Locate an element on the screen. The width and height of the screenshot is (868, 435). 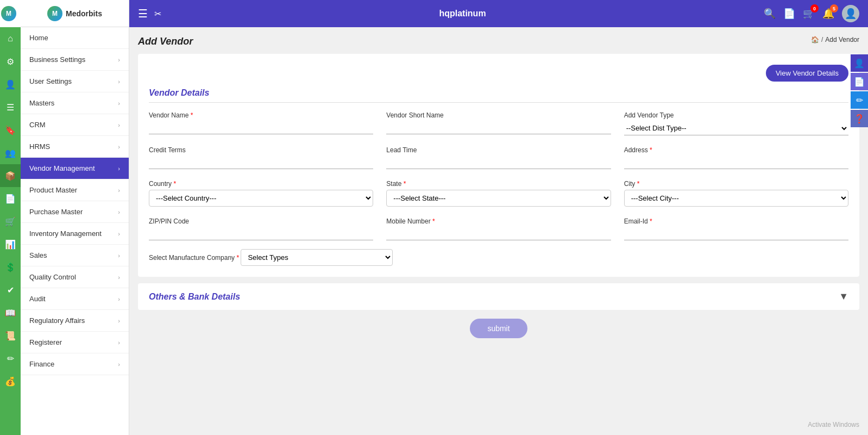
email-input is located at coordinates (737, 234).